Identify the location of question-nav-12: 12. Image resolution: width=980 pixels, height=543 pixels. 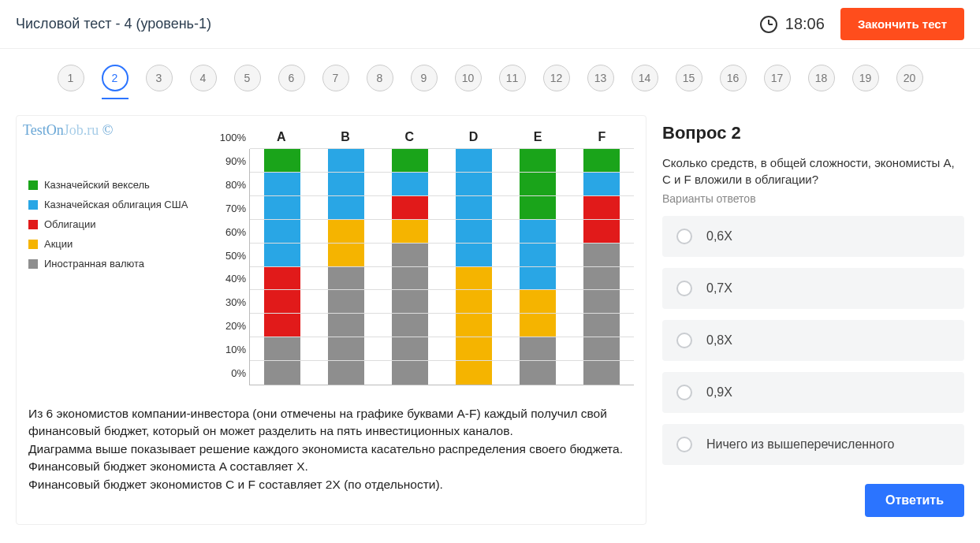
(557, 78).